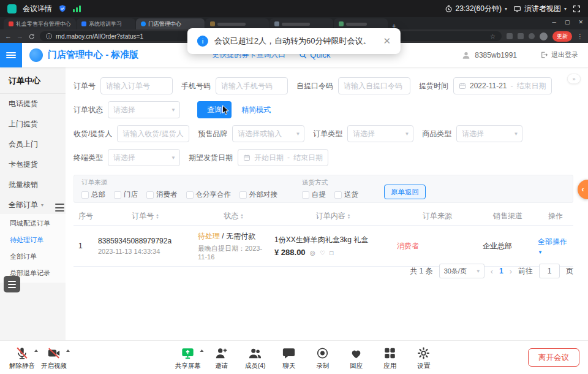 Image resolution: width=588 pixels, height=374 pixels. What do you see at coordinates (11, 55) in the screenshot?
I see `hamburger-menu-button` at bounding box center [11, 55].